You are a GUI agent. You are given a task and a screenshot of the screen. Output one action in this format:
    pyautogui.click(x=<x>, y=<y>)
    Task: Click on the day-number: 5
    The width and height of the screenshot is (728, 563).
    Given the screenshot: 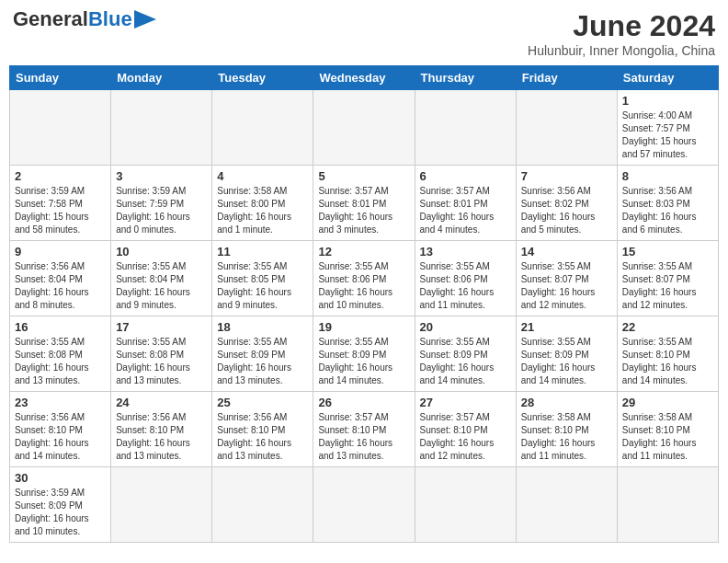 What is the action you would take?
    pyautogui.click(x=364, y=177)
    